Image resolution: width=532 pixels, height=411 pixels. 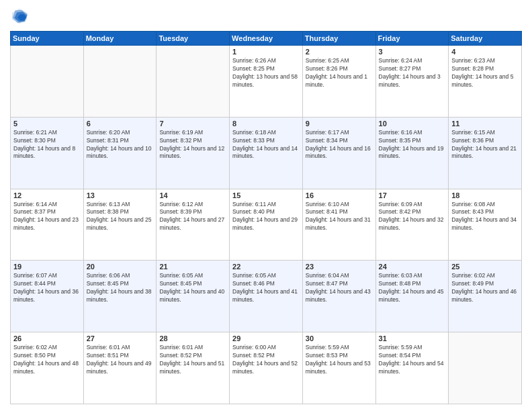 What do you see at coordinates (485, 153) in the screenshot?
I see `calendar-cell: 11 Sunrise: 6:15 AMSunset: 8:36 PMDaylig…` at bounding box center [485, 153].